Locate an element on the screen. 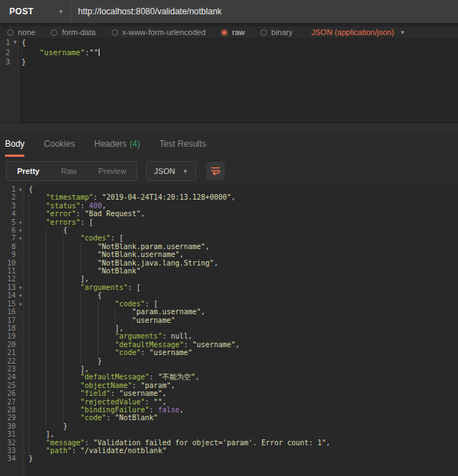 The width and height of the screenshot is (458, 476). gutter-filler is located at coordinates (12, 470).